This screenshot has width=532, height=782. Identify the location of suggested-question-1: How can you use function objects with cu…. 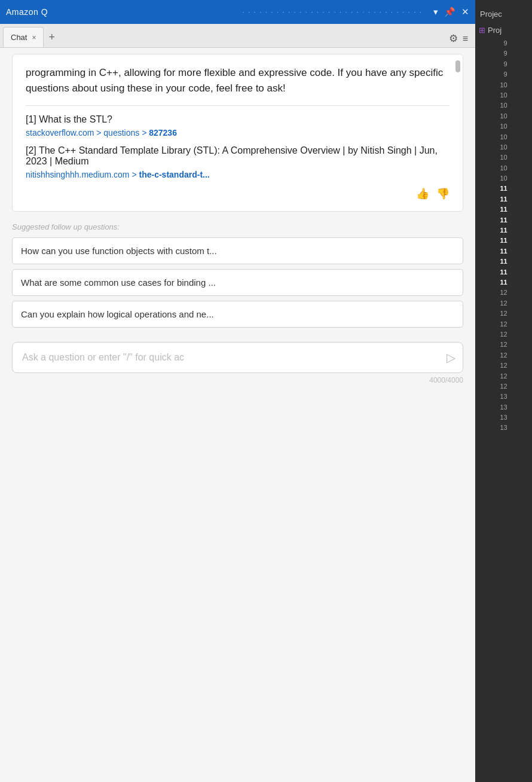
(238, 251).